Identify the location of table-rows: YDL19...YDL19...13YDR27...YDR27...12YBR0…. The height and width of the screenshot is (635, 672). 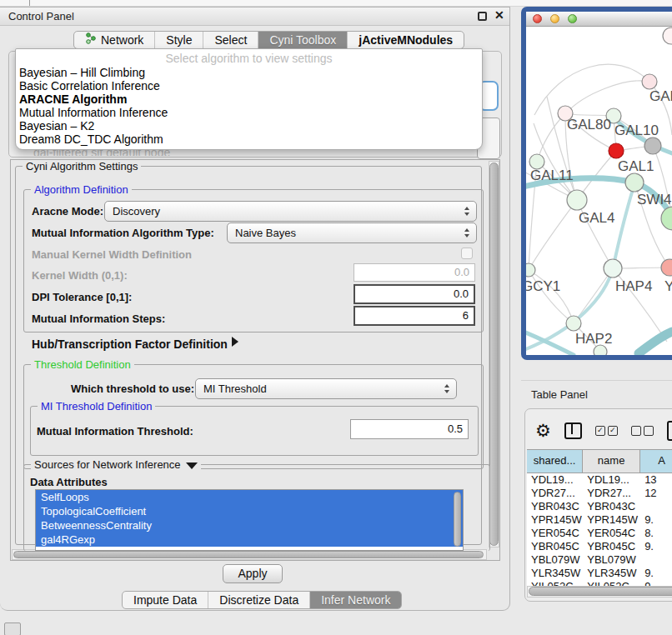
(599, 530).